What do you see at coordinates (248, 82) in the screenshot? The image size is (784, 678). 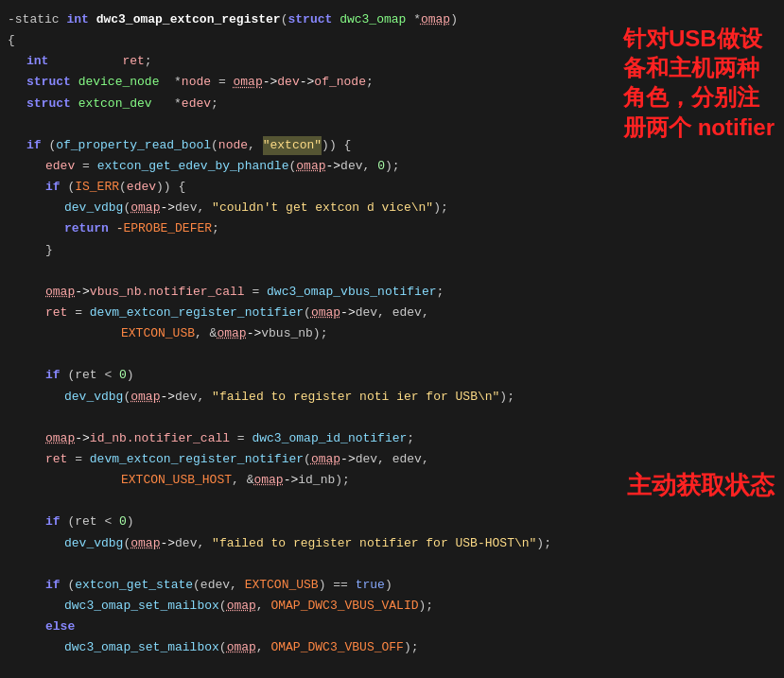 I see `var-omap-2: omap` at bounding box center [248, 82].